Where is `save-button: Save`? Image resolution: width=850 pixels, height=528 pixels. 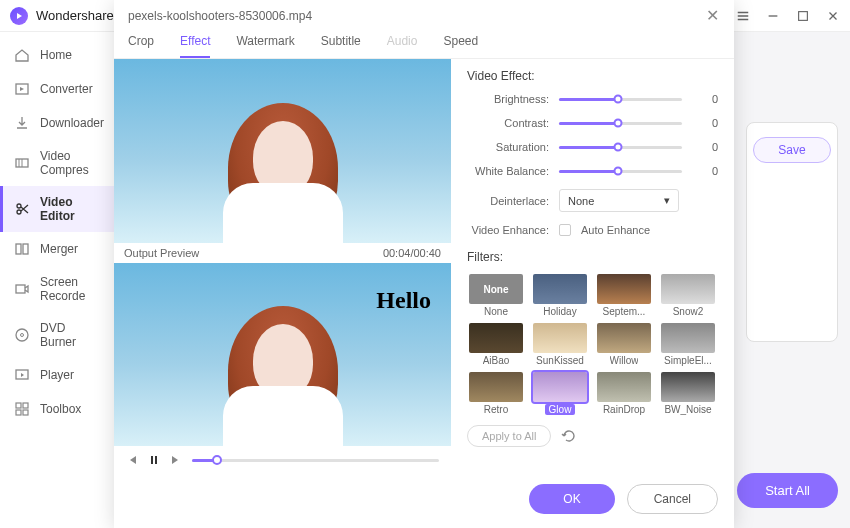
save-button: Save is located at coordinates (792, 150).